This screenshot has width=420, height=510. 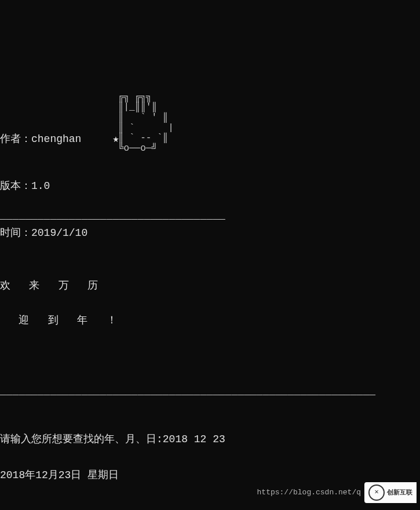 What do you see at coordinates (59, 187) in the screenshot?
I see `version-line: 版本：1.0` at bounding box center [59, 187].